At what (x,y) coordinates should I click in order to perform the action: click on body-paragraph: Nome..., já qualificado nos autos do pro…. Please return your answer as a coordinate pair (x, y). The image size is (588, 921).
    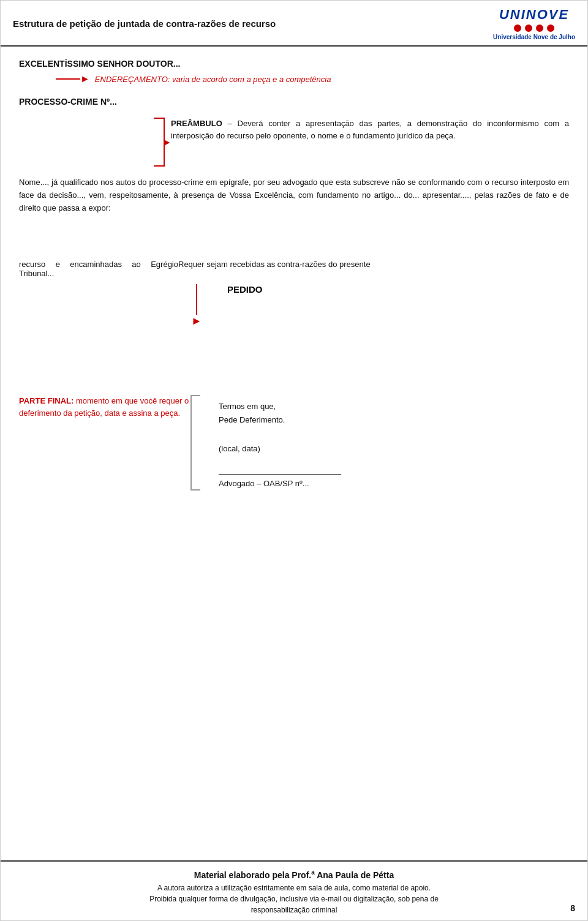
    Looking at the image, I should click on (294, 195).